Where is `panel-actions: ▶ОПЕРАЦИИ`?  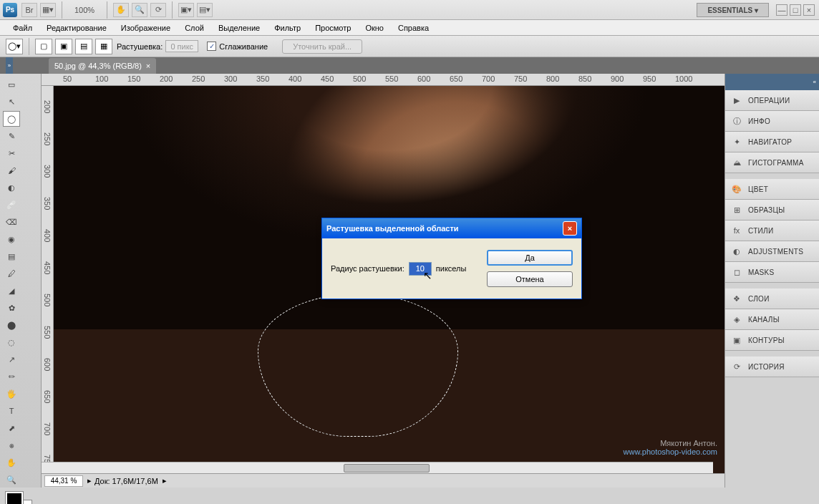 panel-actions: ▶ОПЕРАЦИИ is located at coordinates (772, 100).